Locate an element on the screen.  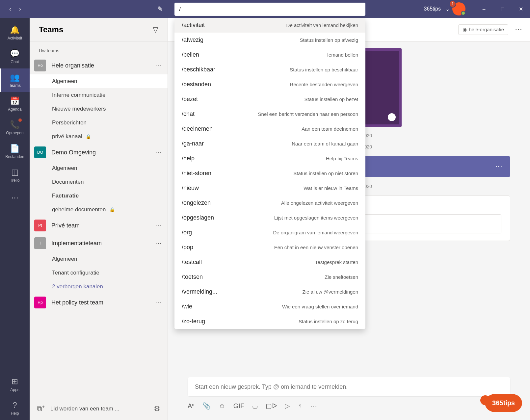
command-item: /popEen chat in een nieuw venster openen is located at coordinates (270, 248).